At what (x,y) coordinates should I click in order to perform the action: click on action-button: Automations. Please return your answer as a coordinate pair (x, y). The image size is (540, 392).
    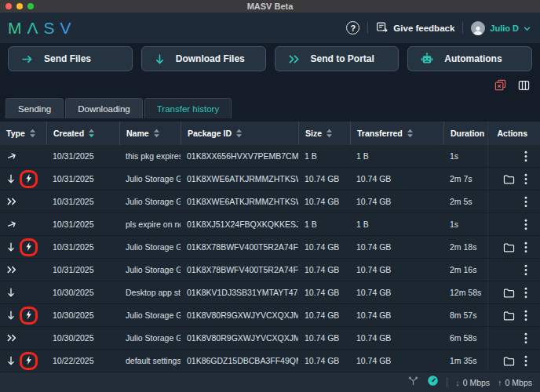
    Looking at the image, I should click on (469, 59).